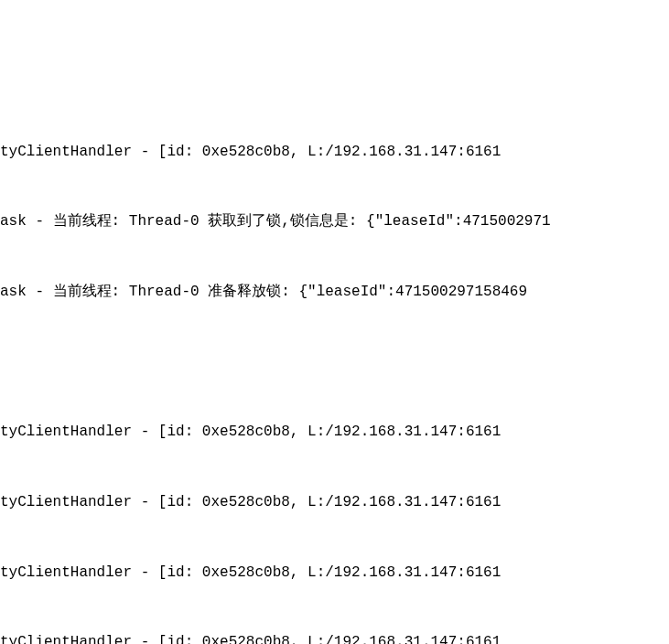 The image size is (669, 644). What do you see at coordinates (335, 293) in the screenshot?
I see `log-line: ask - 当前线程: Thread-0 准备释放锁: {"leaseId":4…` at bounding box center [335, 293].